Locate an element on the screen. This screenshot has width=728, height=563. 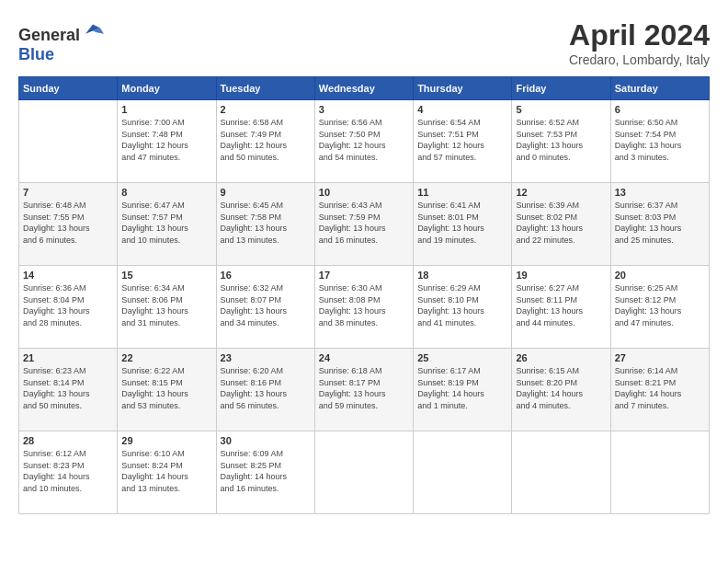
logo-blue-text: Blue is located at coordinates (37, 54).